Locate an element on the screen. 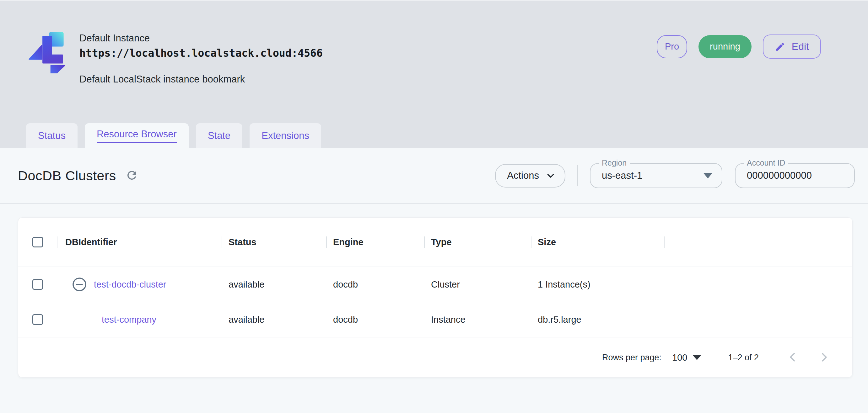 This screenshot has width=868, height=413. instance-name: Default Instance is located at coordinates (201, 38).